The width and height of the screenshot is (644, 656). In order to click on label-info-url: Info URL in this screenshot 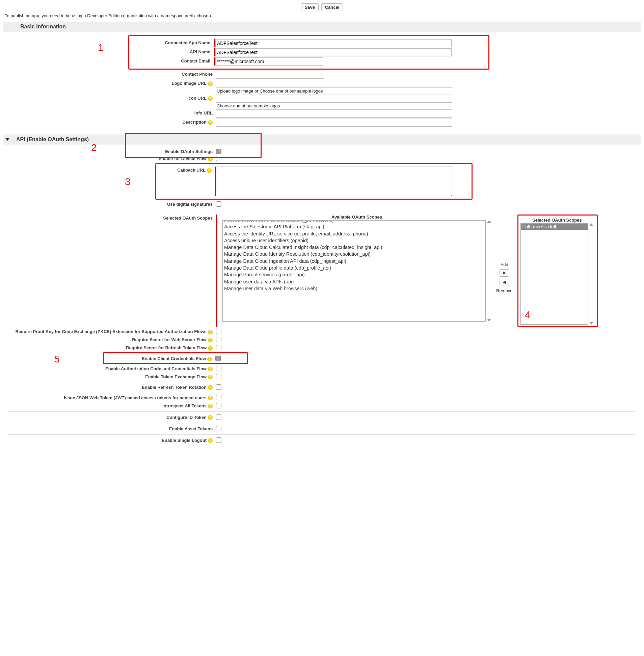, I will do `click(110, 112)`.